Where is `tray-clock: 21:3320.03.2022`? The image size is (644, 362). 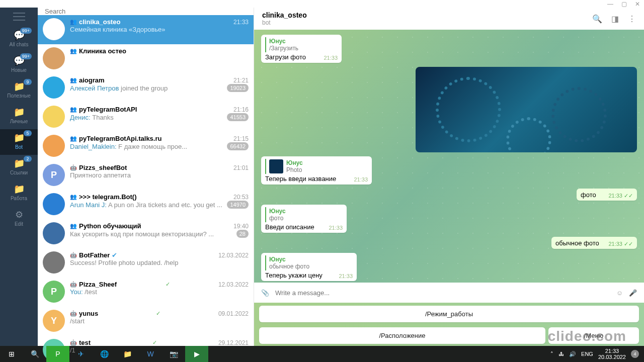 tray-clock: 21:3320.03.2022 is located at coordinates (612, 354).